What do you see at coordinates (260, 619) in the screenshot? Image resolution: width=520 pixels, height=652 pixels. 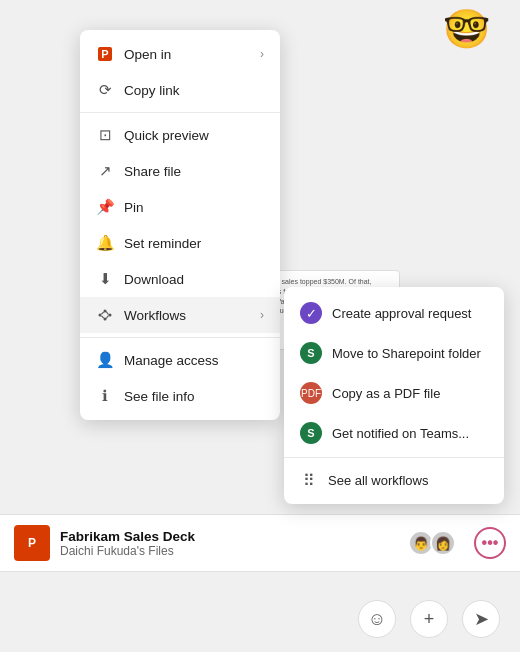 I see `bottom-toolbar: ☺ + ➤` at bounding box center [260, 619].